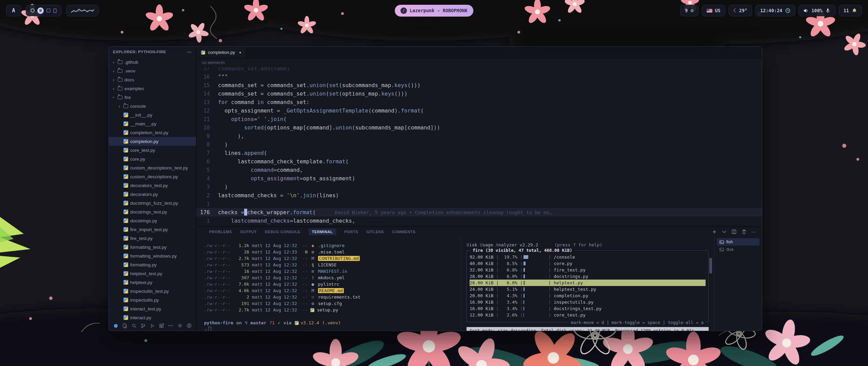  I want to click on tree-item-fire: ›fire, so click(153, 97).